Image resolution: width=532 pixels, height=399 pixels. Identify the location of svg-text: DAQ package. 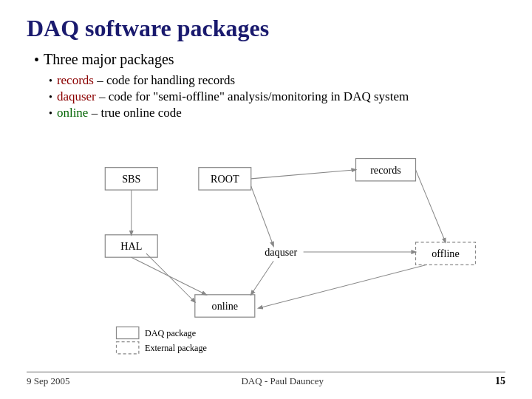
(170, 333).